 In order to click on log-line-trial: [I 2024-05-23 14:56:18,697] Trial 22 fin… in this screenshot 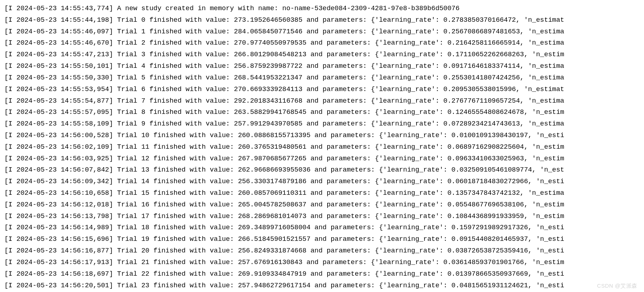, I will do `click(322, 274)`.